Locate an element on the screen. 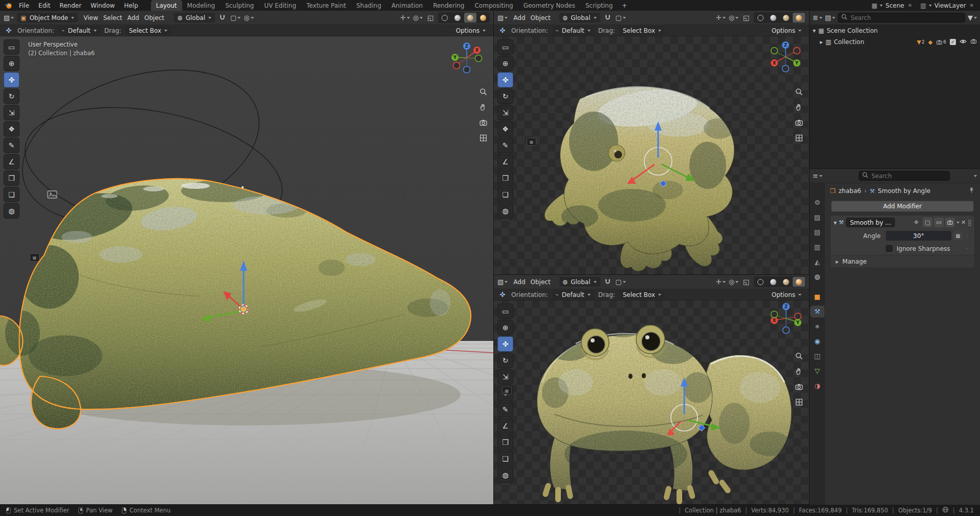 The height and width of the screenshot is (516, 980). disclosure-closed-icon: ▸ is located at coordinates (821, 42).